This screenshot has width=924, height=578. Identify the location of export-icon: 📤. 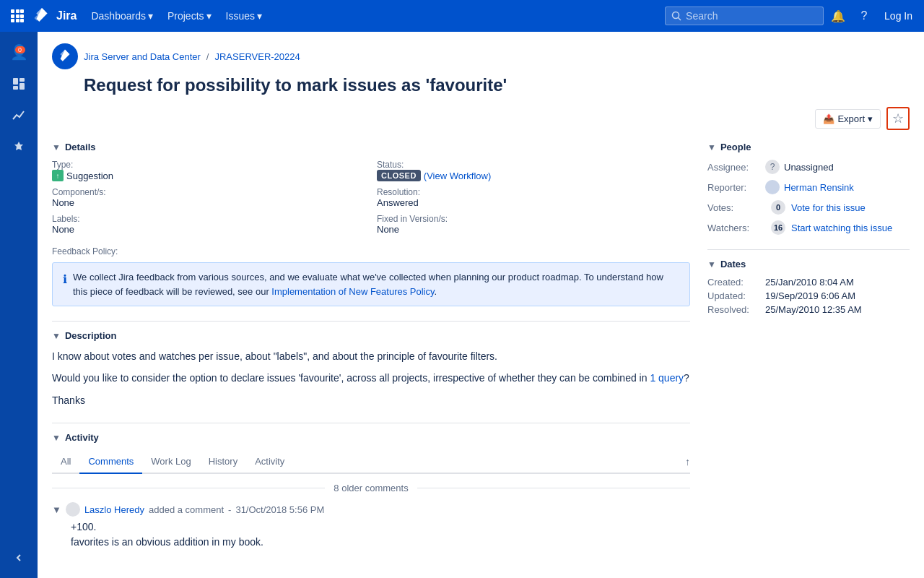
(829, 118).